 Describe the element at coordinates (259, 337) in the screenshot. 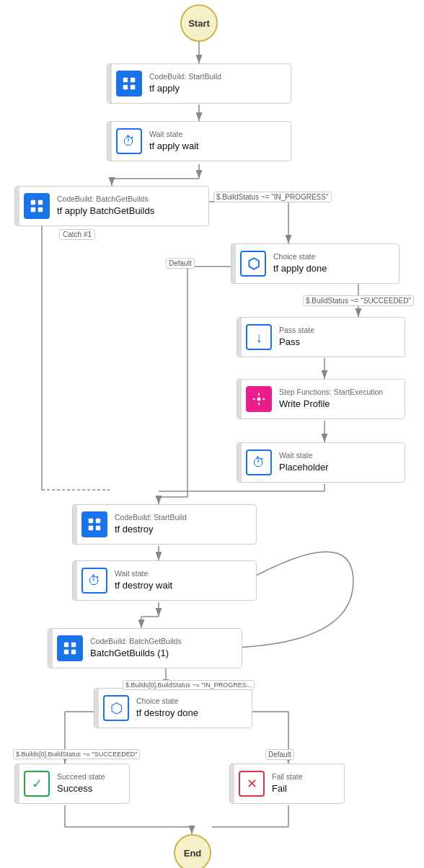

I see `pass-icon: ↓` at that location.